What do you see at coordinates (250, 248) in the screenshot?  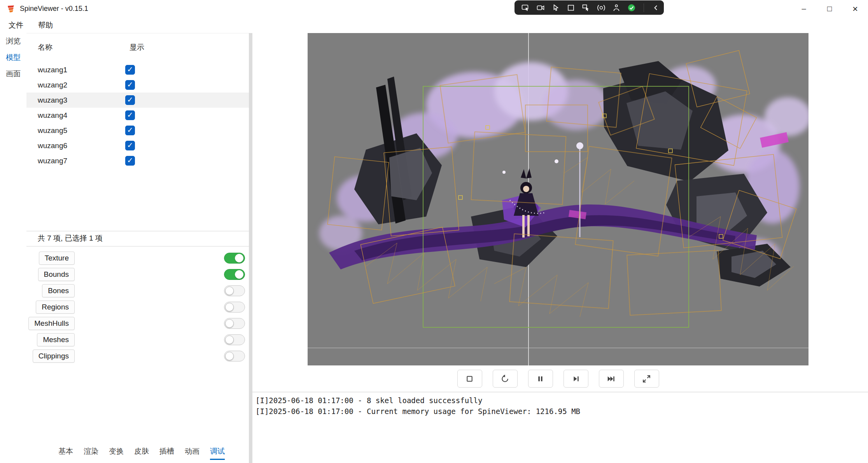 I see `panel-splitter` at bounding box center [250, 248].